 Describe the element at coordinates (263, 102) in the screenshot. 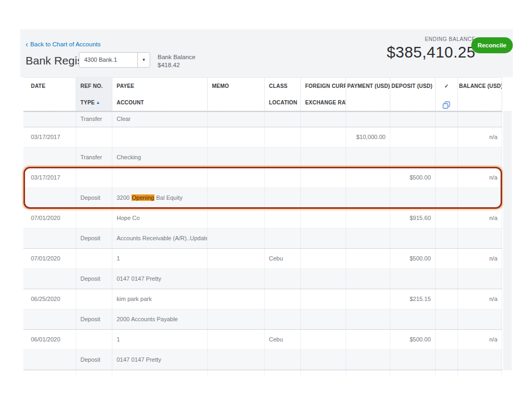

I see `table-header-row-2: TYPE▴ ACCOUNT LOCATION EXCHANGE RATE` at that location.